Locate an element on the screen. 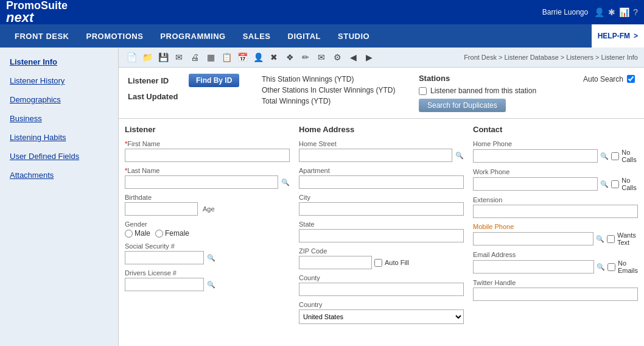 The height and width of the screenshot is (346, 644). nav-front-desk: FRONT DESK is located at coordinates (42, 37).